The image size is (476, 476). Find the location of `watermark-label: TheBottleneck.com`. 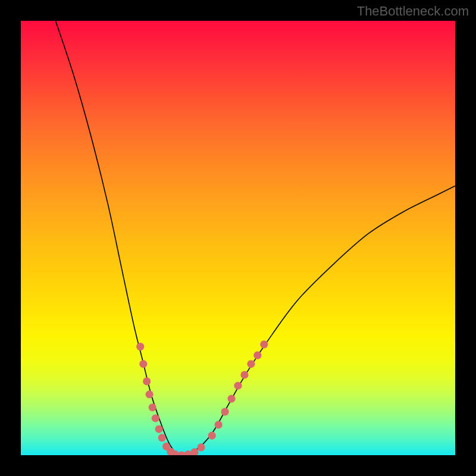

watermark-label: TheBottleneck.com is located at coordinates (413, 11).